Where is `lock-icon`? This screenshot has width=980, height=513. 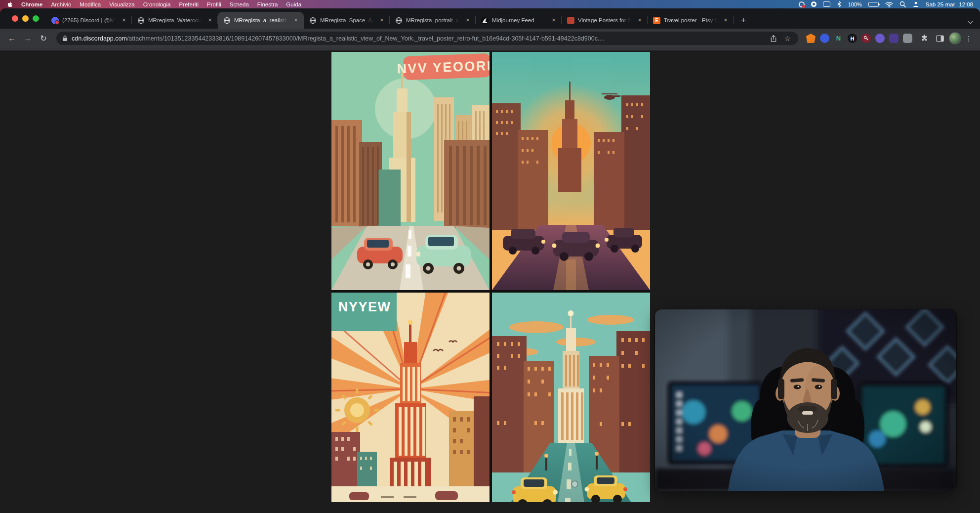 lock-icon is located at coordinates (65, 39).